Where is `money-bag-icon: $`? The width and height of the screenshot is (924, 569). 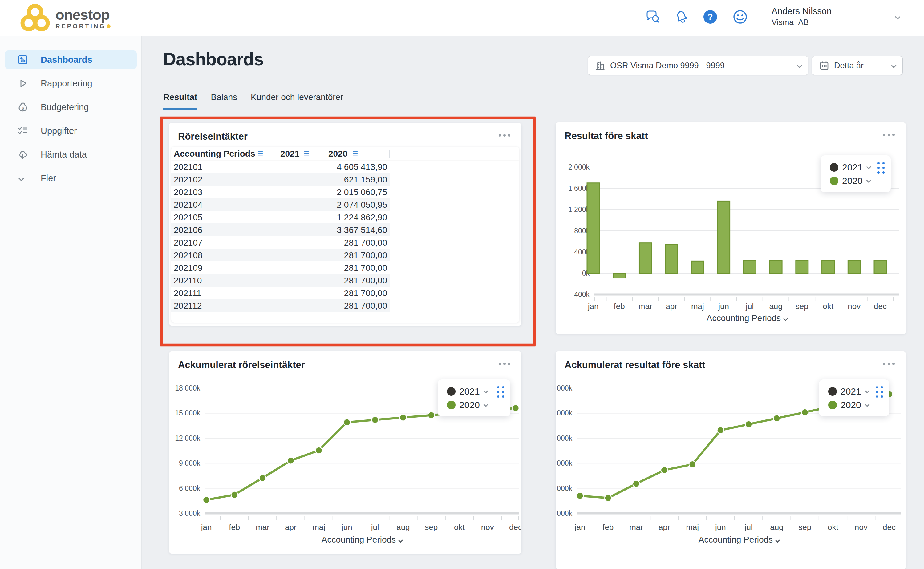
money-bag-icon: $ is located at coordinates (23, 107).